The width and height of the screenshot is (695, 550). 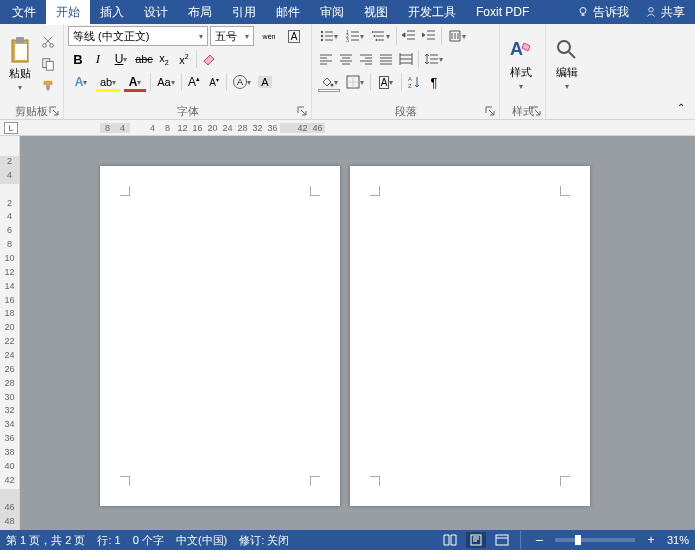 What do you see at coordinates (9, 260) in the screenshot?
I see `ruler-tick: 10` at bounding box center [9, 260].